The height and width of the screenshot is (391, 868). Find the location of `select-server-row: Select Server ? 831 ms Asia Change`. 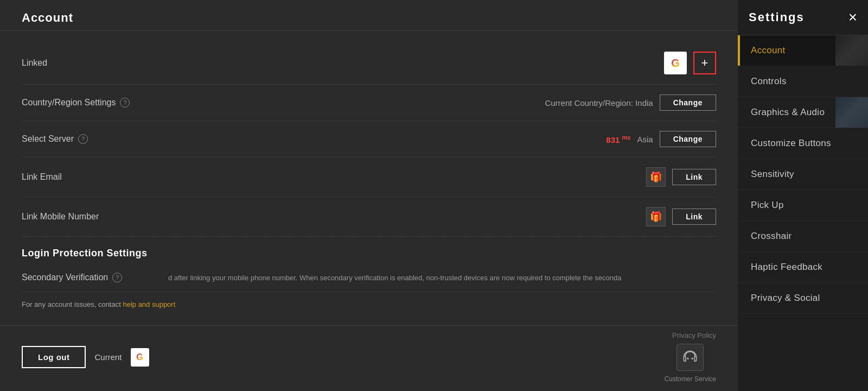

select-server-row: Select Server ? 831 ms Asia Change is located at coordinates (369, 139).